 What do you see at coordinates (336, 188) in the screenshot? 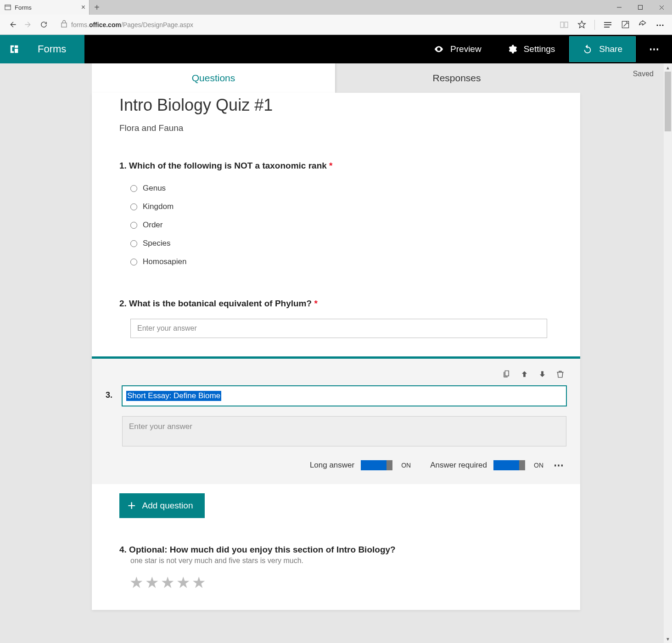
I see `q1-option: Genus` at bounding box center [336, 188].